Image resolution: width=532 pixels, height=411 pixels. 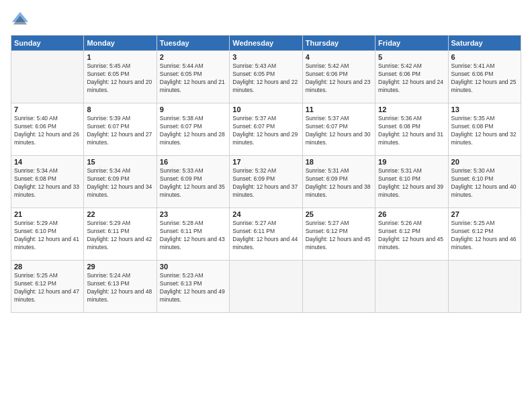 I want to click on day-number: 14, so click(x=47, y=162).